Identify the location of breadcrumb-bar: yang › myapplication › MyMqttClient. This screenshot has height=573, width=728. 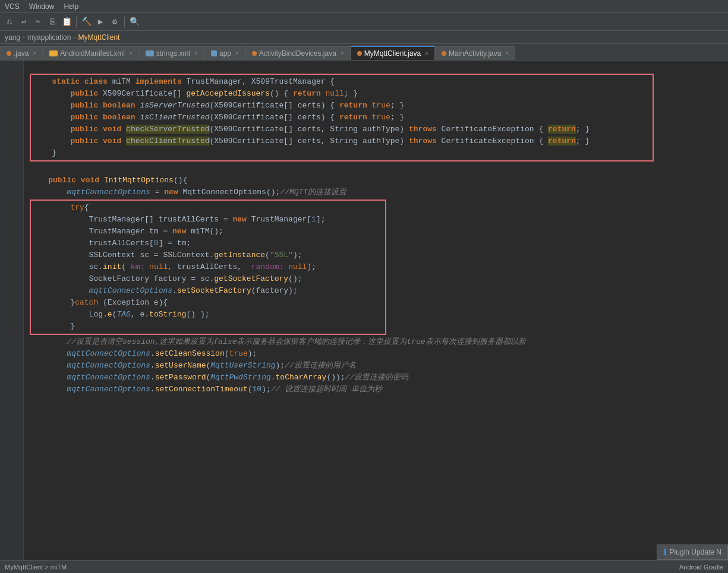
(364, 37).